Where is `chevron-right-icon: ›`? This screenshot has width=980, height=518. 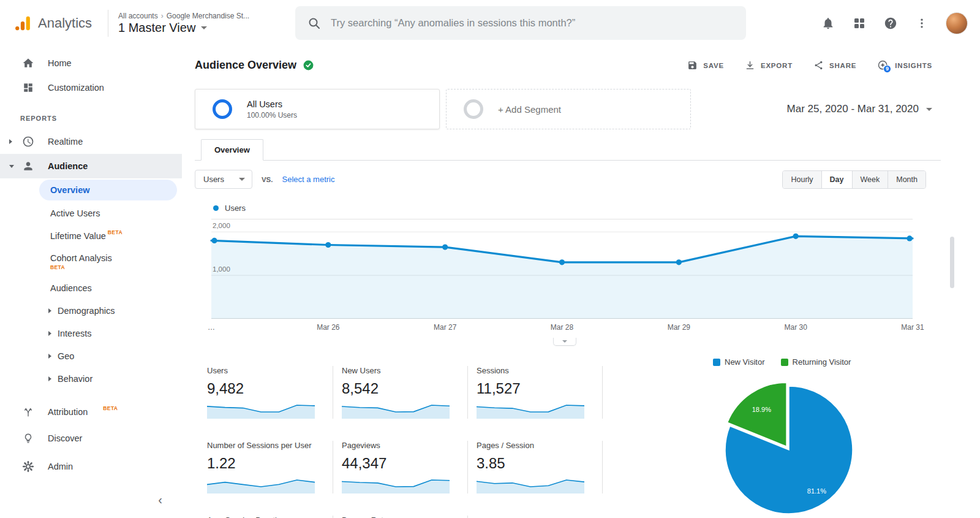
chevron-right-icon: › is located at coordinates (162, 16).